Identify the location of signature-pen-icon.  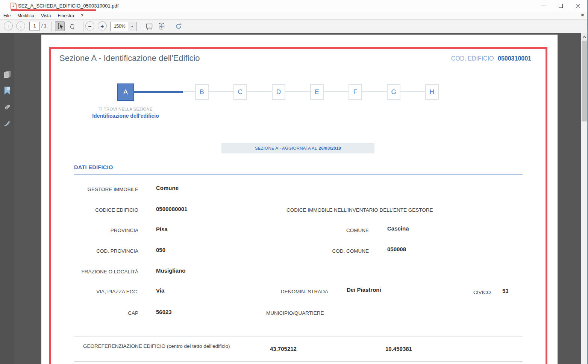
(7, 124).